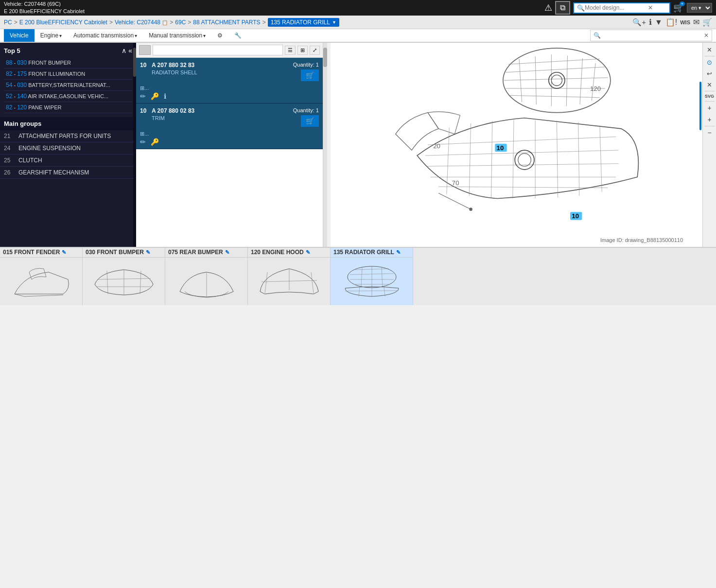  What do you see at coordinates (563, 8) in the screenshot?
I see `copy-button: ⧉` at bounding box center [563, 8].